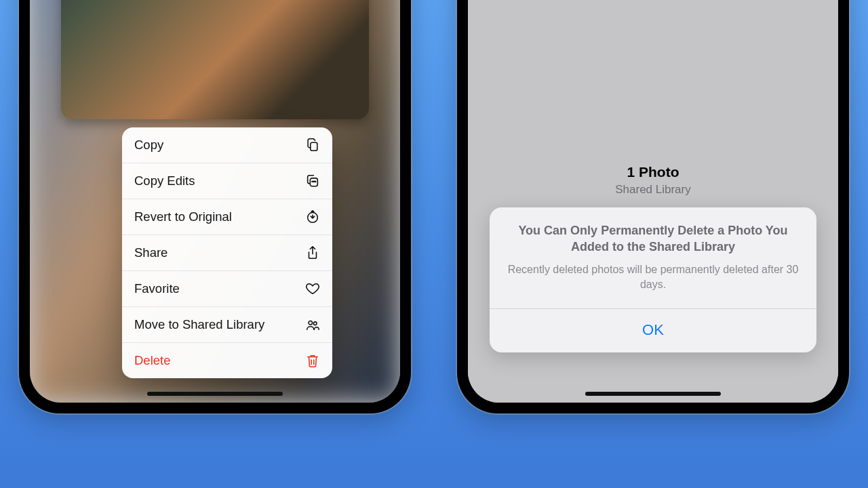  I want to click on people-icon, so click(313, 325).